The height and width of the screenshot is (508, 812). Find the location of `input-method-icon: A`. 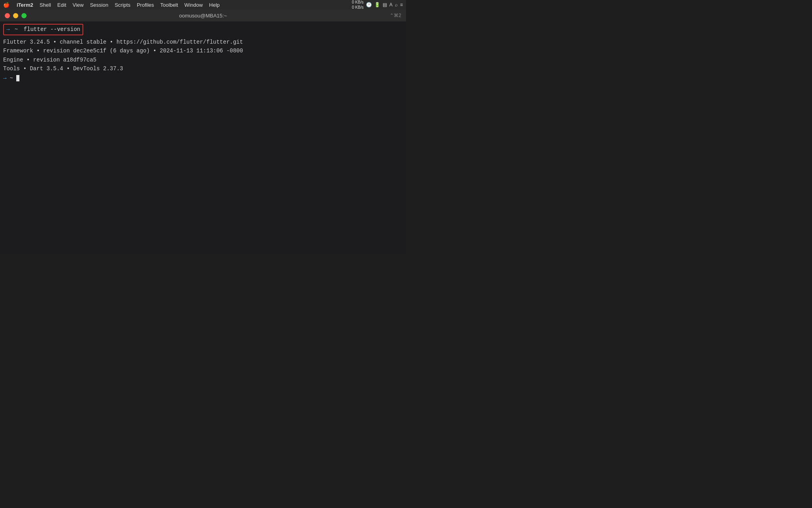

input-method-icon: A is located at coordinates (391, 5).